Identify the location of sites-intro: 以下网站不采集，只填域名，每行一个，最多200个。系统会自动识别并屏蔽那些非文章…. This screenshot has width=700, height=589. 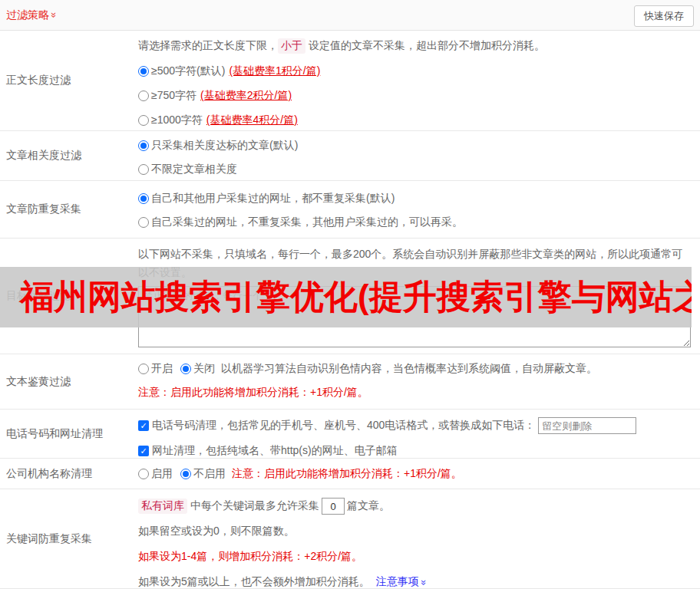
(412, 263).